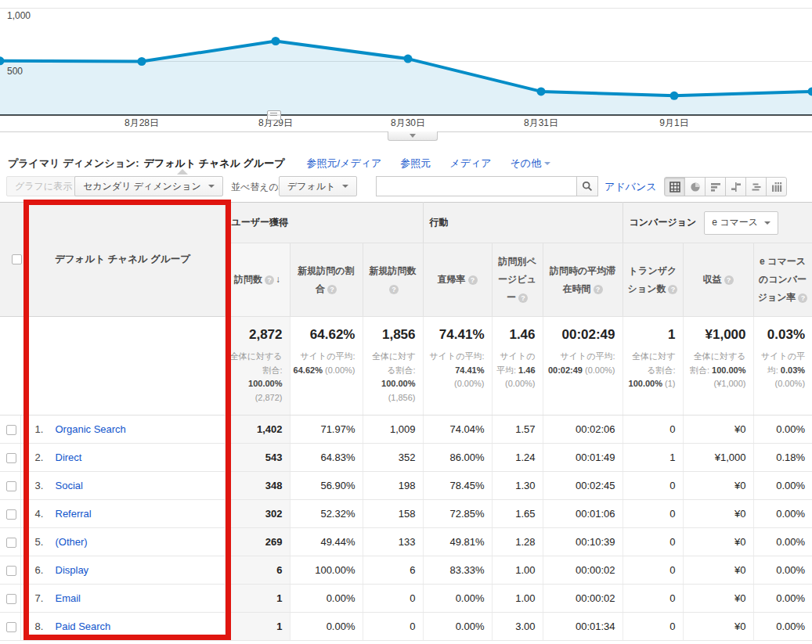 This screenshot has height=644, width=812. What do you see at coordinates (583, 458) in the screenshot?
I see `metric-cell: 00:01:49` at bounding box center [583, 458].